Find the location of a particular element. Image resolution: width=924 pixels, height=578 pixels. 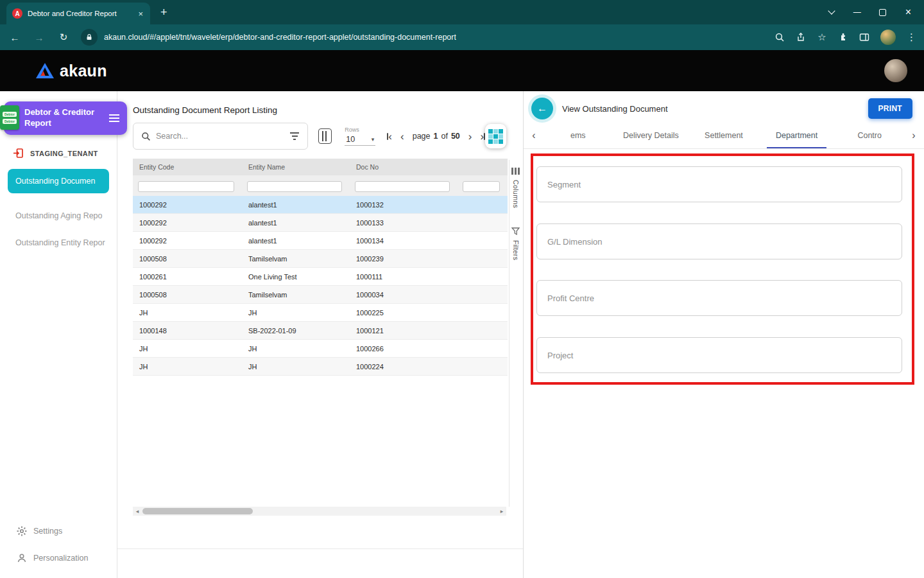

tab-settlement: Settlement is located at coordinates (724, 135).